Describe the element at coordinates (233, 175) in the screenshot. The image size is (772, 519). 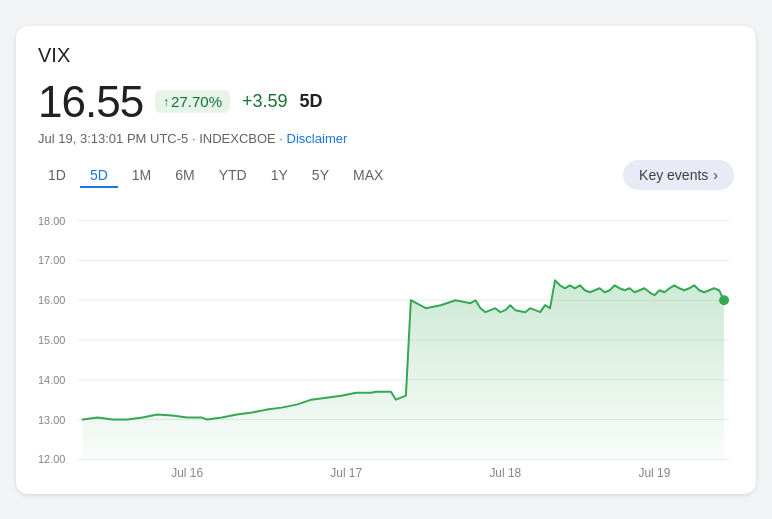
I see `period-ytd: YTD` at that location.